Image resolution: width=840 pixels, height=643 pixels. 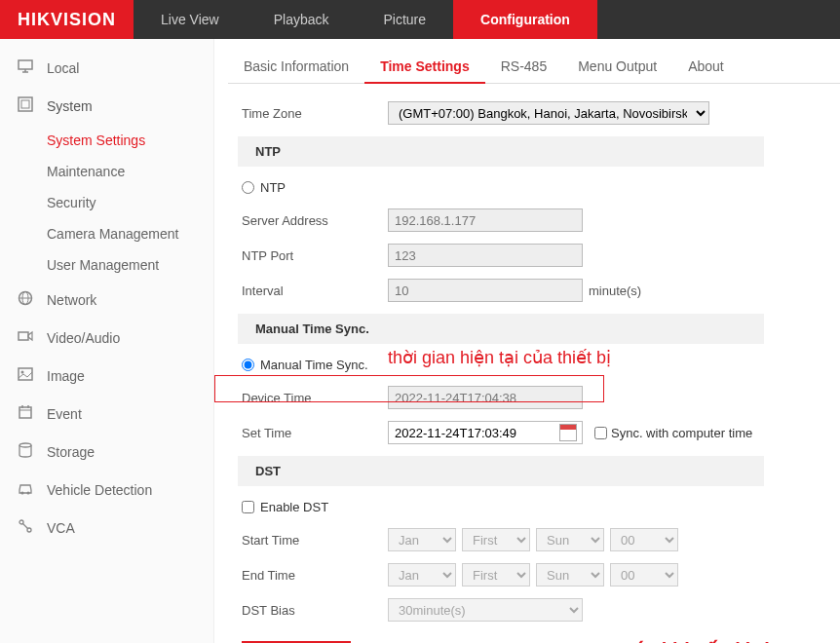 What do you see at coordinates (409, 389) in the screenshot?
I see `red-highlight-box` at bounding box center [409, 389].